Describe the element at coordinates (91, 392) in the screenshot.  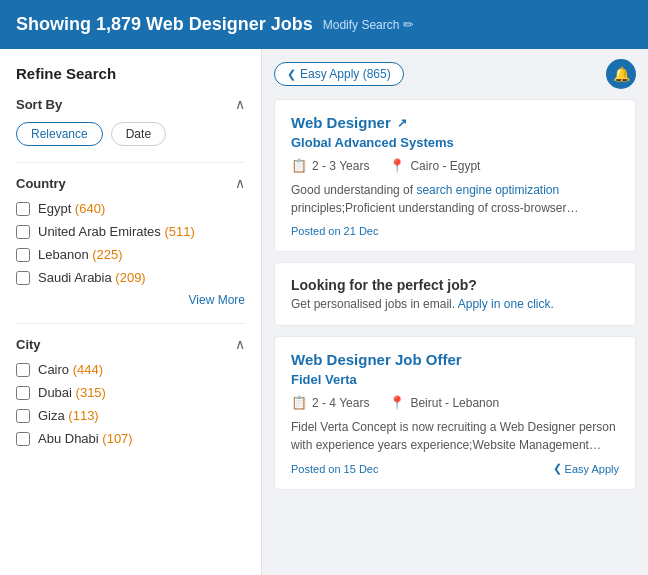
I see `dubai-count: (315)` at that location.